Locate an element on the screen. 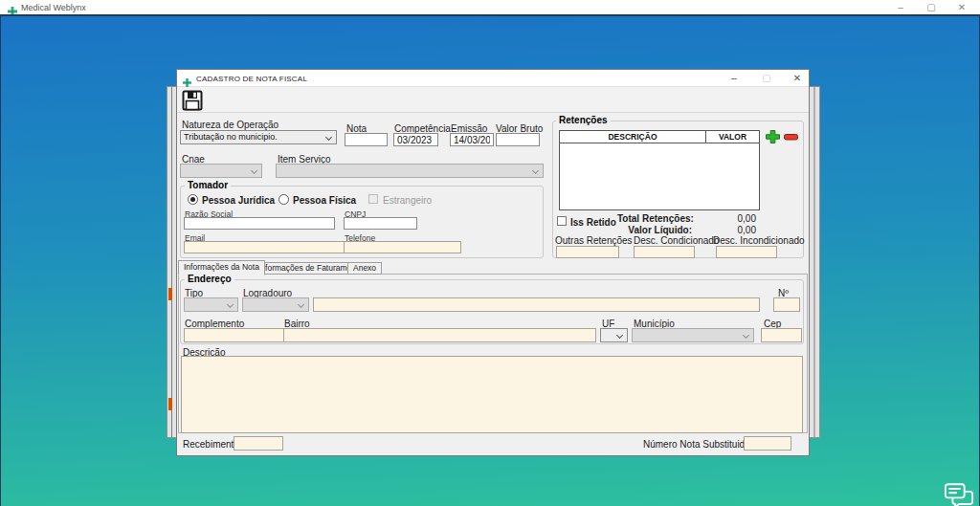 The image size is (980, 506). app-title: Medical Weblynx is located at coordinates (54, 8).